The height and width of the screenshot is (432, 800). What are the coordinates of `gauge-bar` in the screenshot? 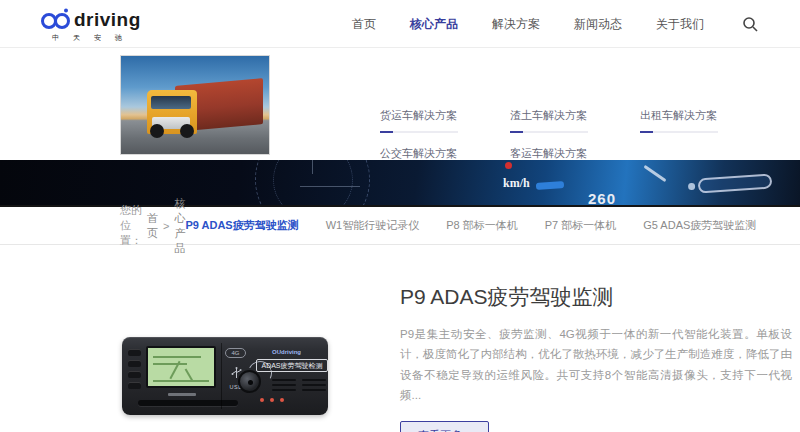 It's located at (550, 186).